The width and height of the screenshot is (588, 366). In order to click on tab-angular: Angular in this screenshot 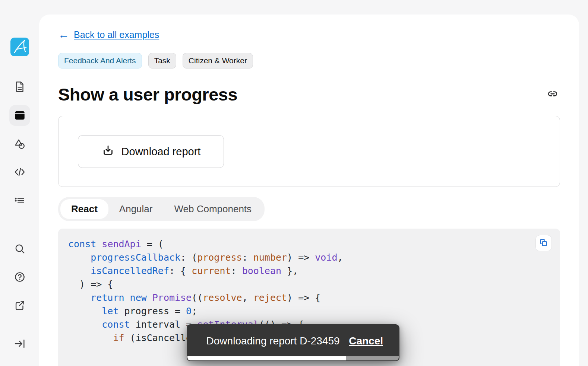, I will do `click(136, 209)`.